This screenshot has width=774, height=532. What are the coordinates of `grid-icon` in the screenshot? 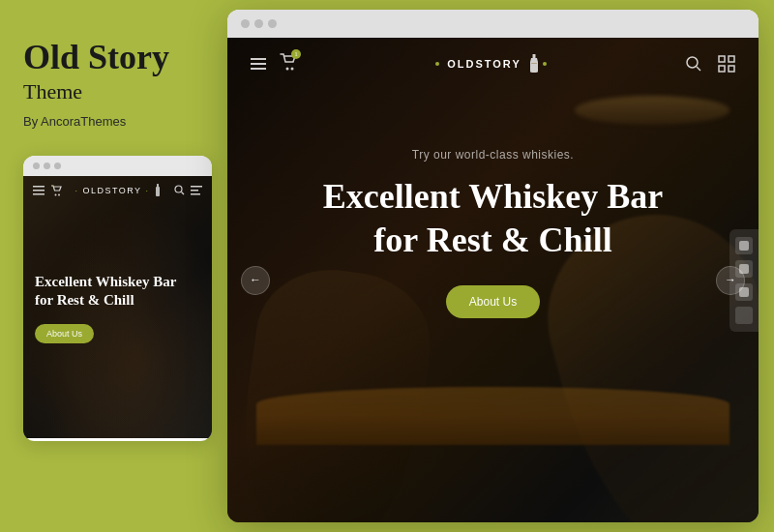 It's located at (727, 64).